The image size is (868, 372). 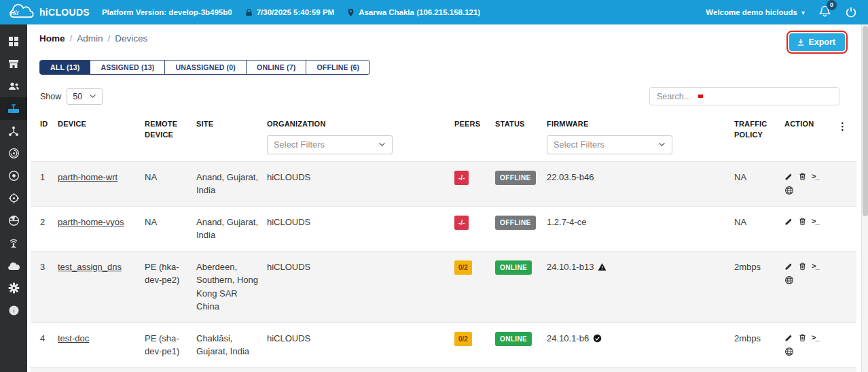 What do you see at coordinates (14, 64) in the screenshot?
I see `sidebar-item-sites` at bounding box center [14, 64].